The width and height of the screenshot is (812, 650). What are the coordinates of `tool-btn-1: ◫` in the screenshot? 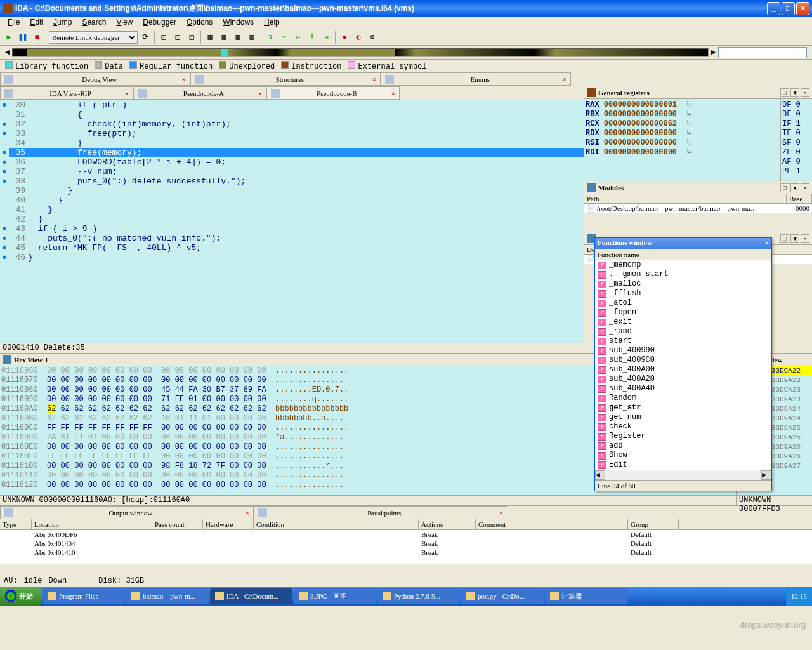 It's located at (164, 37).